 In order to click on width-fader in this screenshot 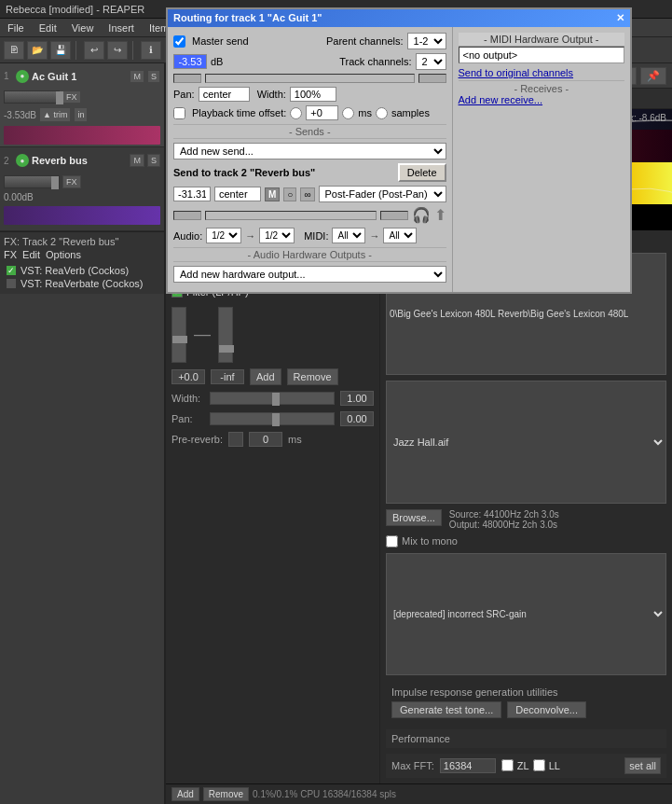, I will do `click(272, 398)`.